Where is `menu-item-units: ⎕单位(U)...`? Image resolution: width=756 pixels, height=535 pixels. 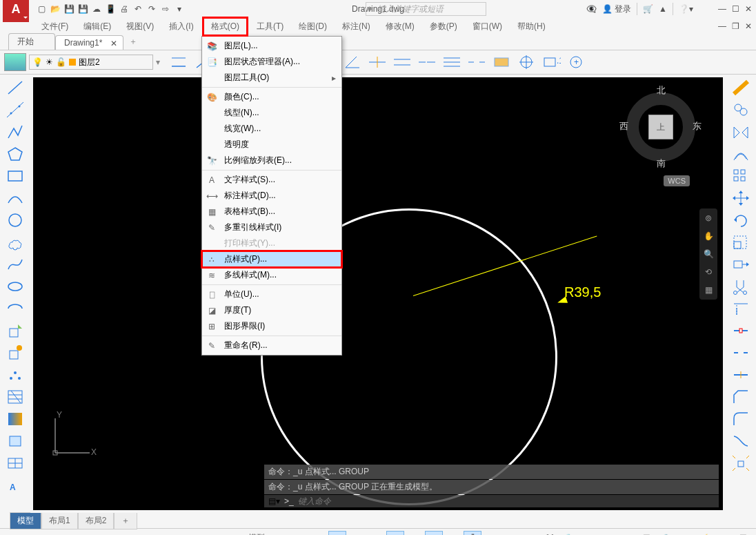 menu-item-units: ⎕单位(U)... is located at coordinates (272, 294).